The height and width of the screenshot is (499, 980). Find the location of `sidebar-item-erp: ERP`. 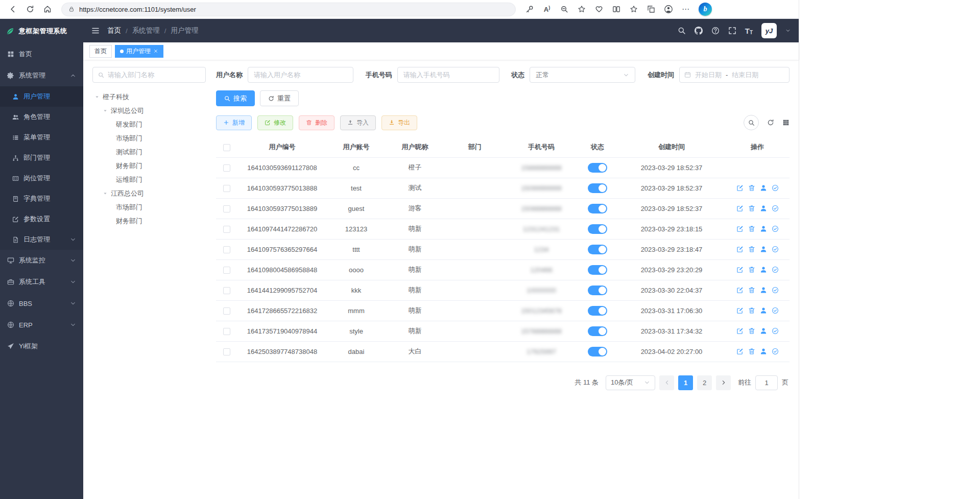

sidebar-item-erp: ERP is located at coordinates (42, 325).